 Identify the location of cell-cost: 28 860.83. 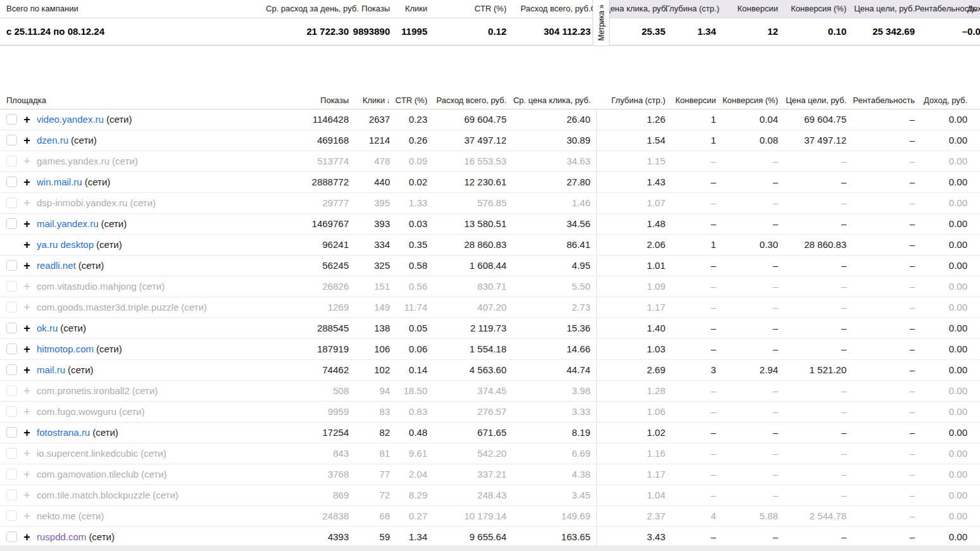
(467, 244).